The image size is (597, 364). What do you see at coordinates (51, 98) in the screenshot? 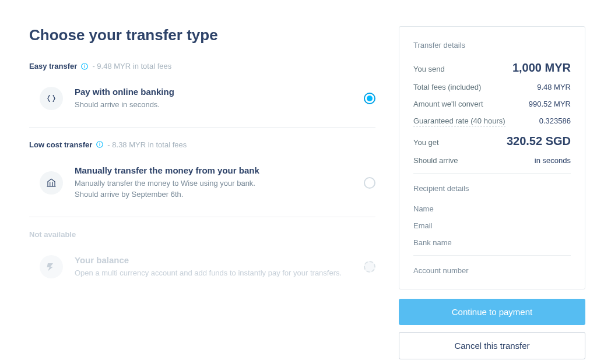
I see `online-banking-icon` at bounding box center [51, 98].